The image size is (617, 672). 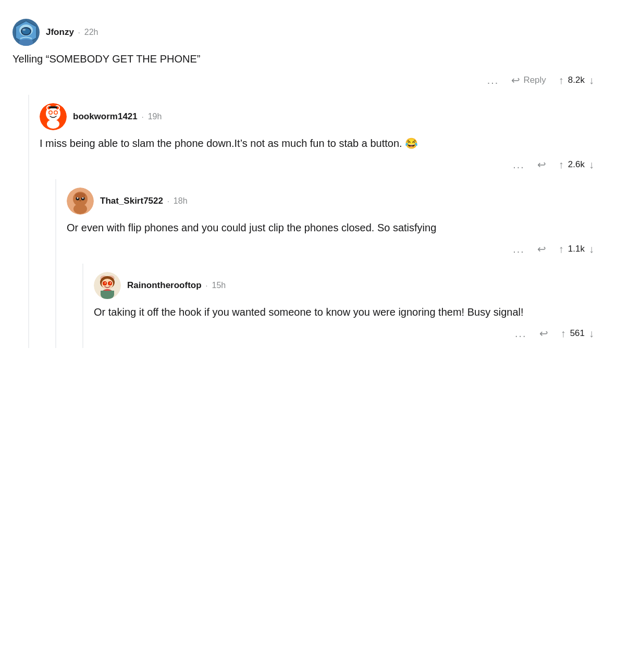 I want to click on username-skirt: That_Skirt7522, so click(x=131, y=201).